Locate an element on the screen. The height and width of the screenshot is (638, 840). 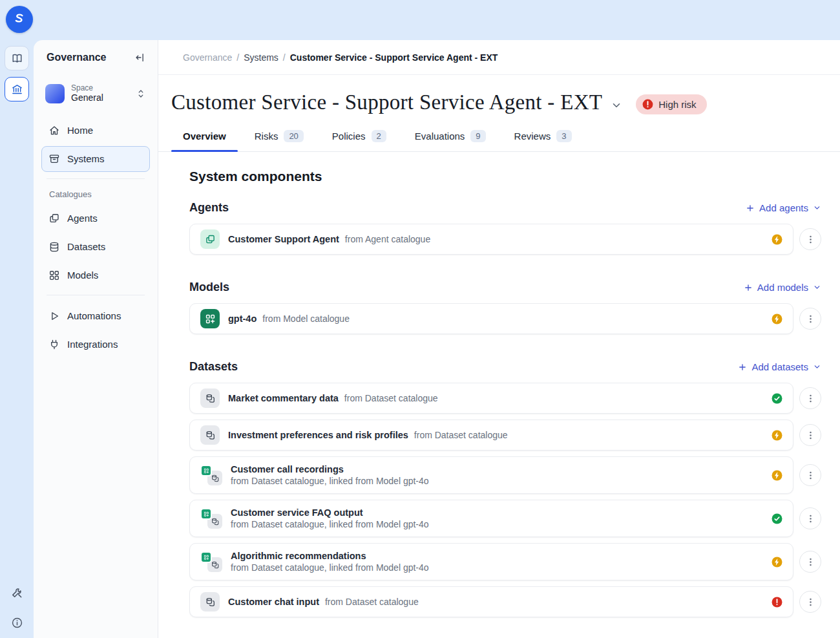
collapse-sidebar-button is located at coordinates (140, 58).